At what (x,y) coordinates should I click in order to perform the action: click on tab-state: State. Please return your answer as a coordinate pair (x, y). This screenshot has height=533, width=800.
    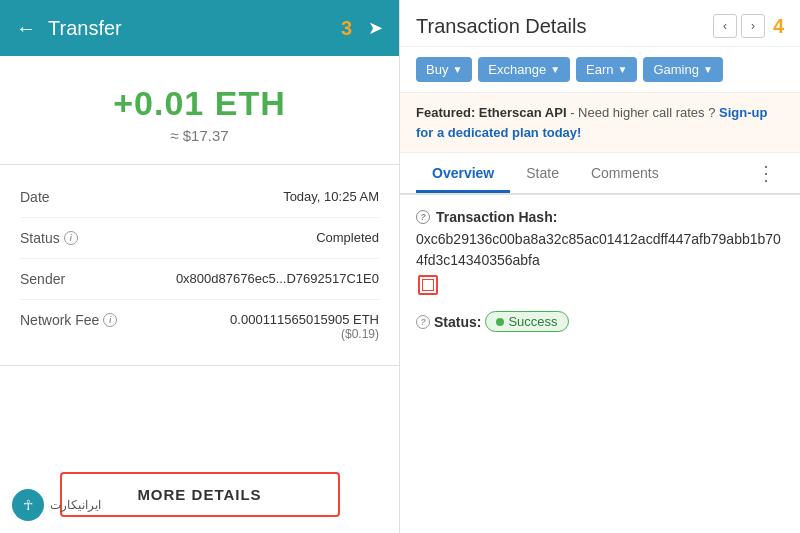
    Looking at the image, I should click on (542, 173).